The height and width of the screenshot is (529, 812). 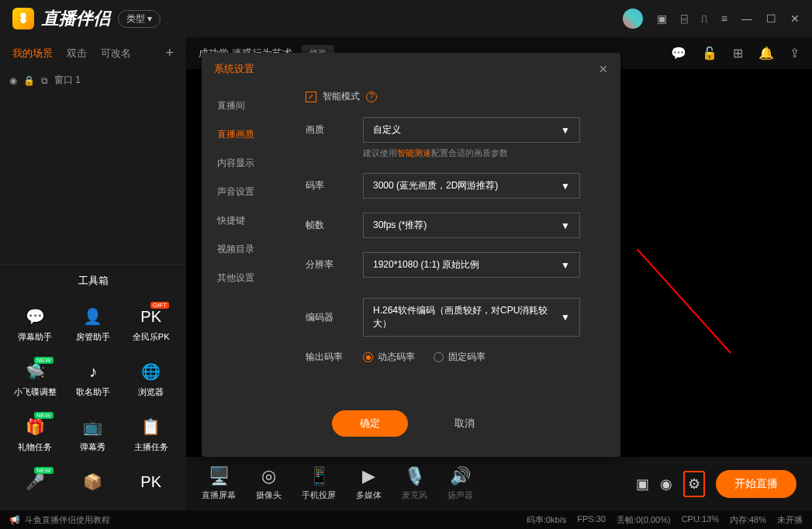 I want to click on sb-bitrate: 码率:0kb/s, so click(x=546, y=520).